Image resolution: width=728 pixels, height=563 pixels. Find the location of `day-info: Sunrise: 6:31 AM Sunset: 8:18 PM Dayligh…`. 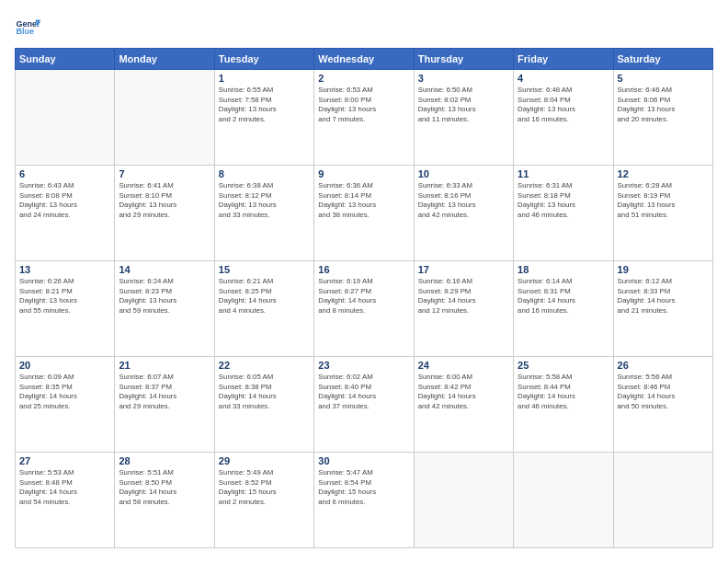

day-info: Sunrise: 6:31 AM Sunset: 8:18 PM Dayligh… is located at coordinates (563, 201).